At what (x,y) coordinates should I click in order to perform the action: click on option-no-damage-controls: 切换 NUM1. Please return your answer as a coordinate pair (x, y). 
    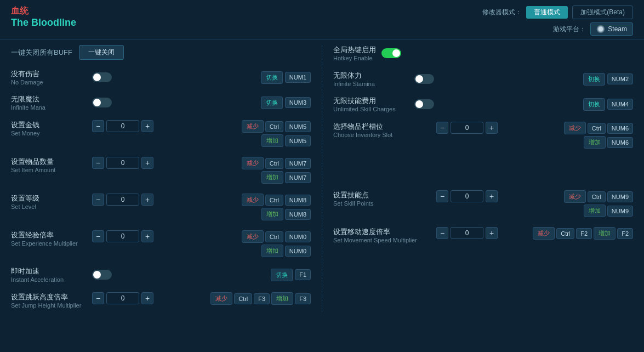
    Looking at the image, I should click on (286, 78).